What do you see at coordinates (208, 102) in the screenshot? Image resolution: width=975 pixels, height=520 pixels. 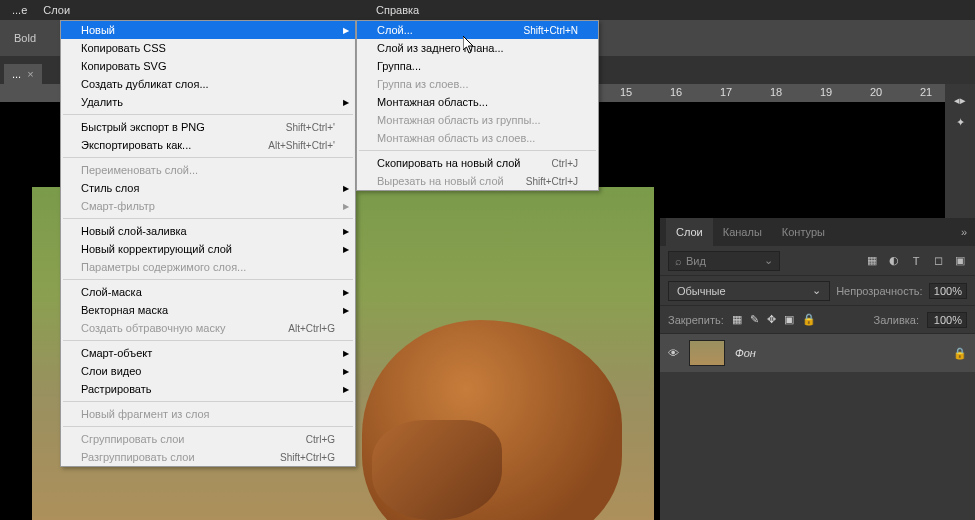 I see `menu-item-delete: Удалить▶` at bounding box center [208, 102].